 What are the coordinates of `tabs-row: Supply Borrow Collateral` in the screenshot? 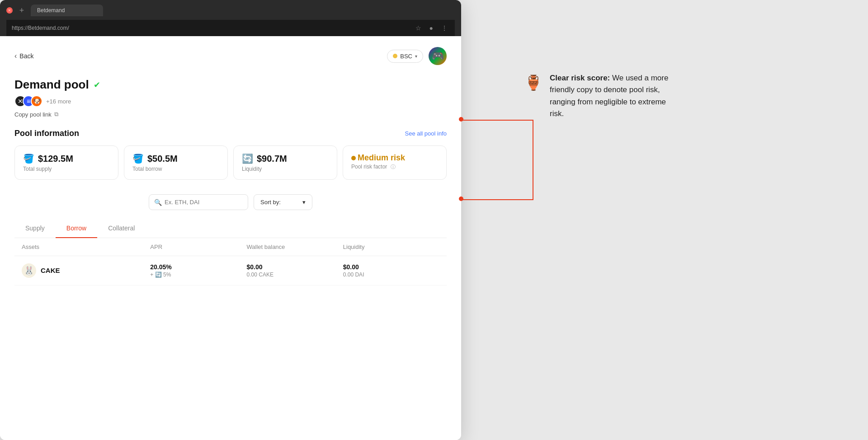 It's located at (231, 229).